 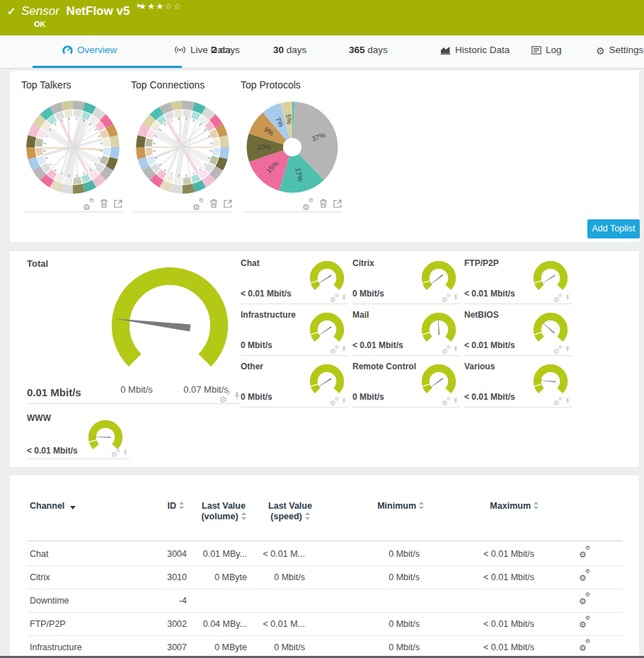 What do you see at coordinates (290, 50) in the screenshot?
I see `tab-30-days: 30 days` at bounding box center [290, 50].